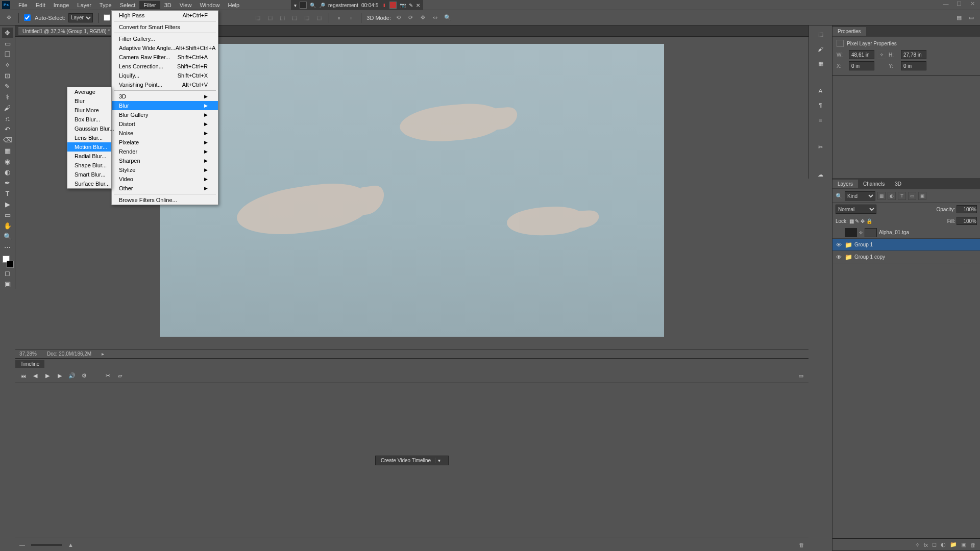 The width and height of the screenshot is (980, 551). What do you see at coordinates (106, 5) in the screenshot?
I see `menu-type: Type` at bounding box center [106, 5].